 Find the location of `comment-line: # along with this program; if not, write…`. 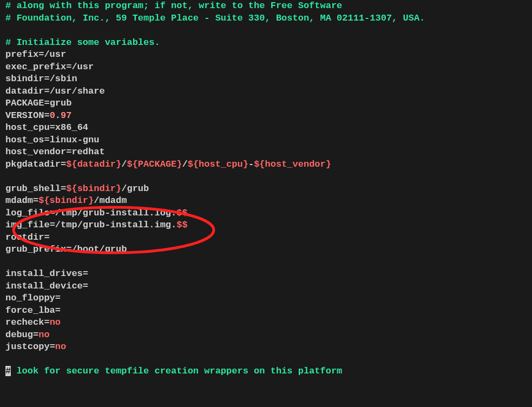

comment-line: # along with this program; if not, write… is located at coordinates (174, 5).